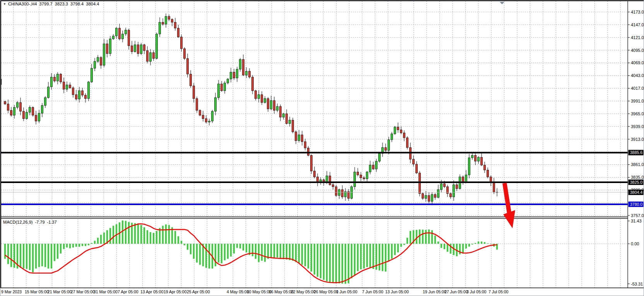 The height and width of the screenshot is (296, 644). I want to click on symbol-dropdown-icon: ▼, so click(5, 4).